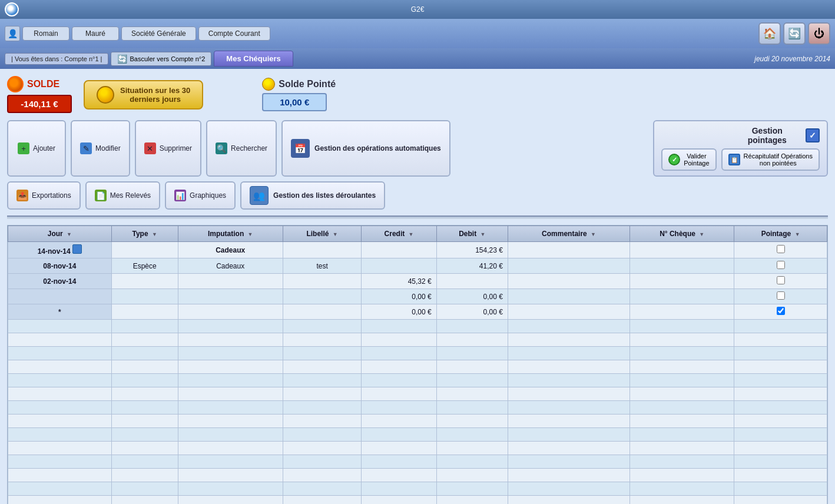 The width and height of the screenshot is (835, 504). What do you see at coordinates (472, 234) in the screenshot?
I see `col-debit: Debit ▼` at bounding box center [472, 234].